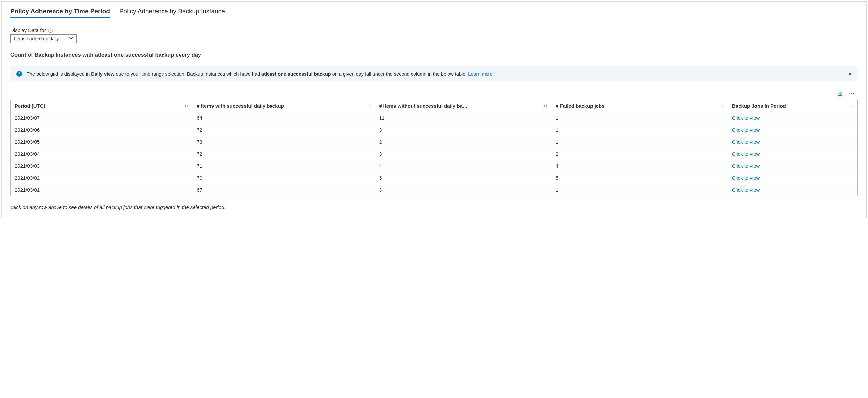  Describe the element at coordinates (434, 208) in the screenshot. I see `footnote: Click on any row above to see details of…` at that location.